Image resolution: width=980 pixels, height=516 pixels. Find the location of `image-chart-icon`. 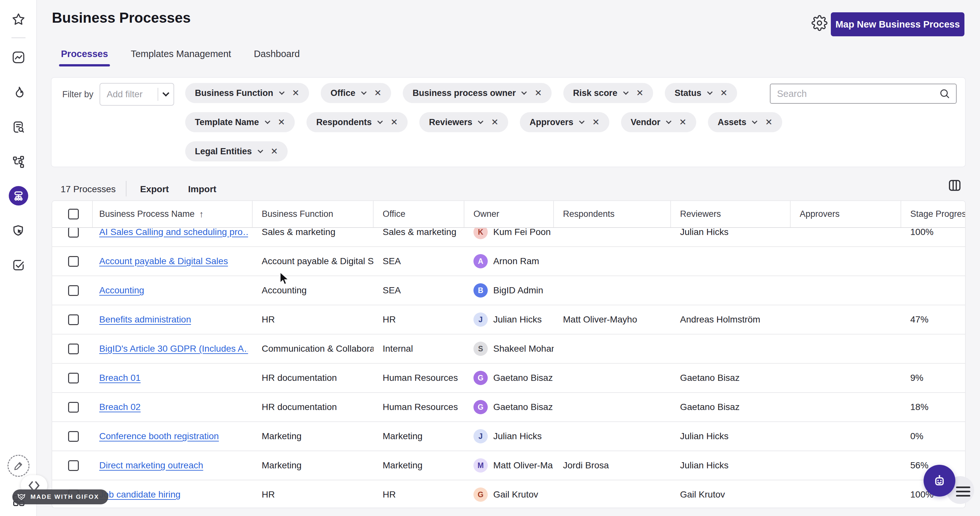

image-chart-icon is located at coordinates (18, 57).